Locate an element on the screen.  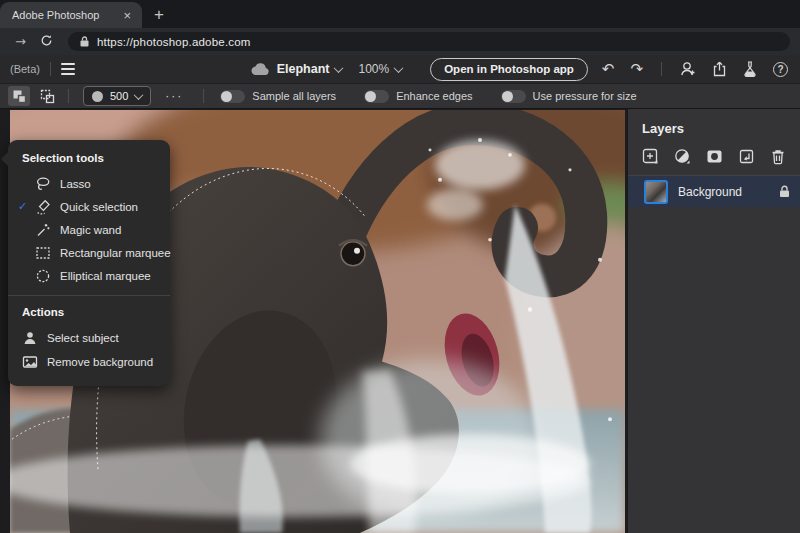
sample-all-layers-switch is located at coordinates (232, 96).